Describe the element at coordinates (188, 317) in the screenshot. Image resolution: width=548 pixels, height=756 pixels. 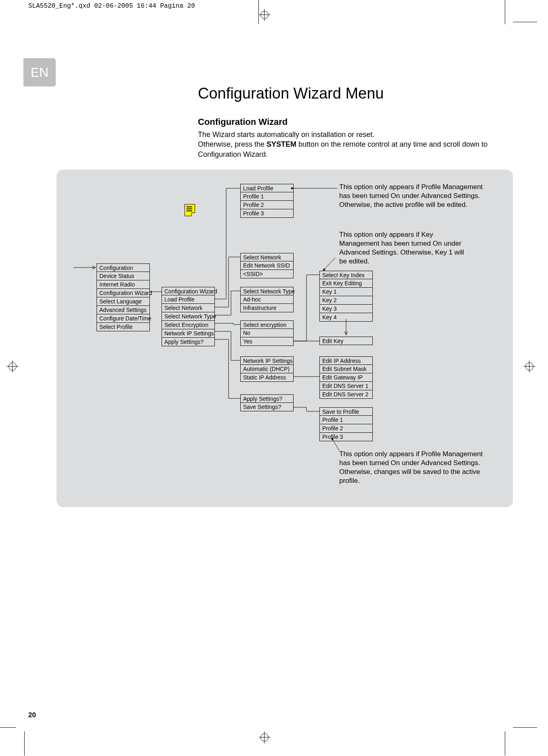
I see `menu-item: Select Network Type` at that location.